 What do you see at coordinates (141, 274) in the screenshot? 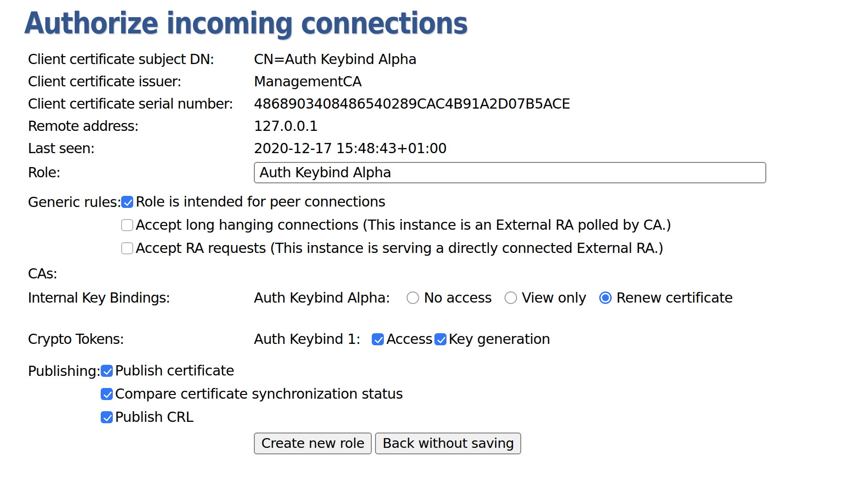
I see `cas-label: CAs:` at bounding box center [141, 274].